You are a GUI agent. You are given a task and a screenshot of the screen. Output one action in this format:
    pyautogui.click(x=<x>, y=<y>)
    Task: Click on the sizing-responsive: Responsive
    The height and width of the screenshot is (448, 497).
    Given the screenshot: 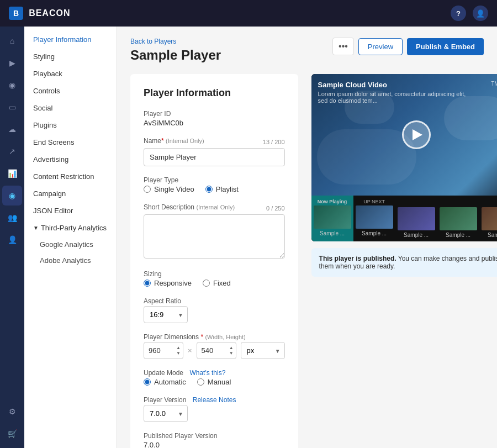 What is the action you would take?
    pyautogui.click(x=168, y=283)
    